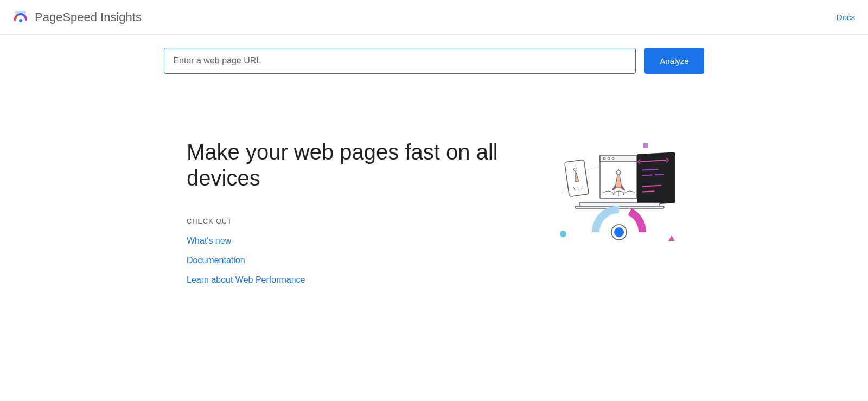  What do you see at coordinates (21, 17) in the screenshot?
I see `pagespeed-logo-icon` at bounding box center [21, 17].